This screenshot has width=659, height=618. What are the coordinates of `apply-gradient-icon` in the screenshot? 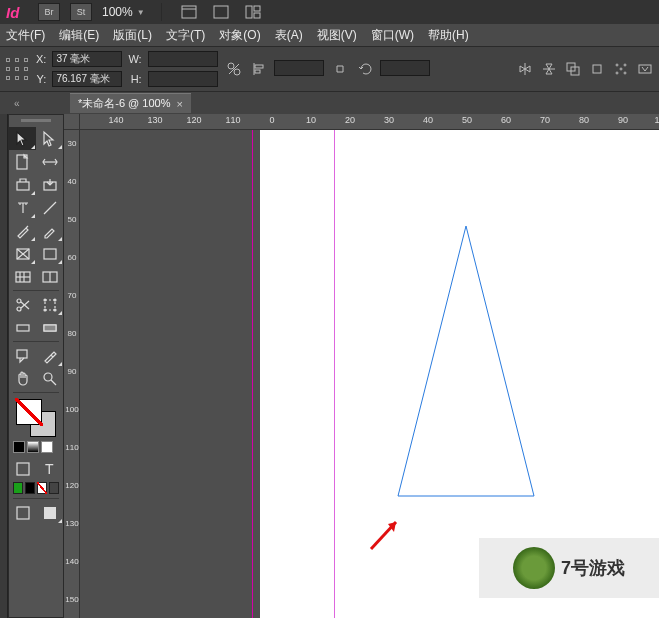 It's located at (33, 447).